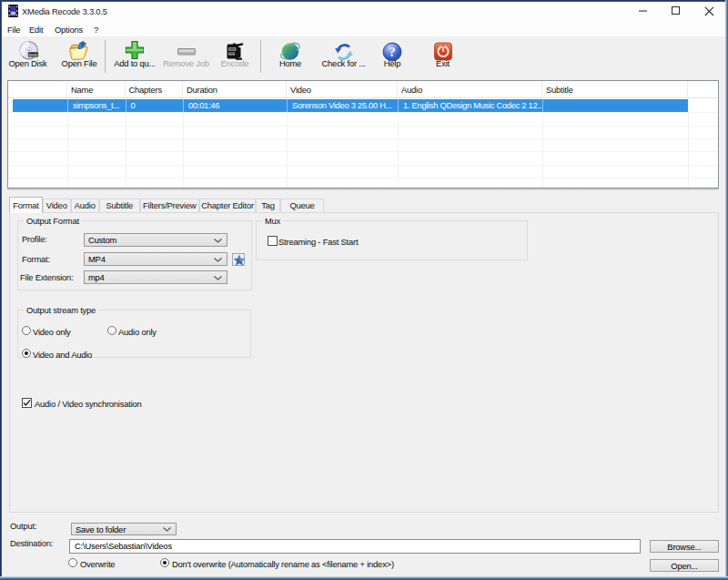  Describe the element at coordinates (350, 106) in the screenshot. I see `job-row-selected: simpsons_t...000:01:46Sorenson Video 3 2…` at that location.